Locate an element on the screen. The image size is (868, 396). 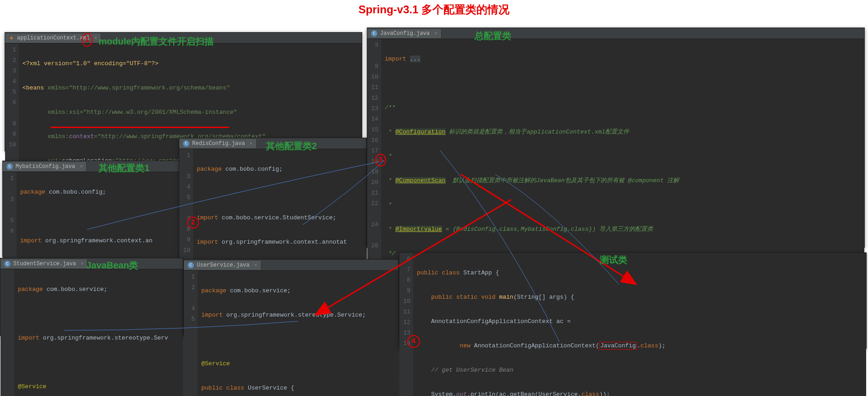
line-gutter: 67891011121314 is located at coordinates (406, 324).